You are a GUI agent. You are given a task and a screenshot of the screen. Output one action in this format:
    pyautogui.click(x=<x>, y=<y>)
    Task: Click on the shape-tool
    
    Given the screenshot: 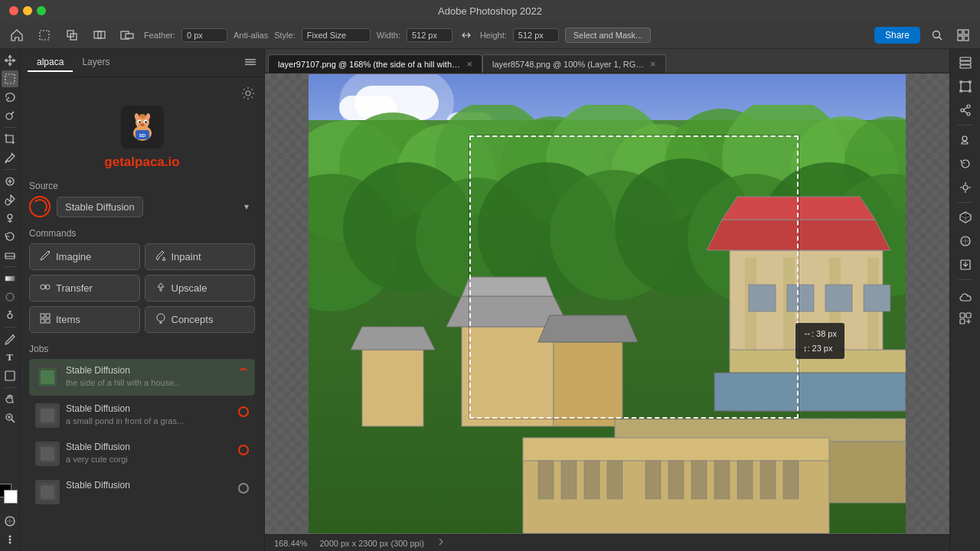 What is the action you would take?
    pyautogui.click(x=10, y=376)
    